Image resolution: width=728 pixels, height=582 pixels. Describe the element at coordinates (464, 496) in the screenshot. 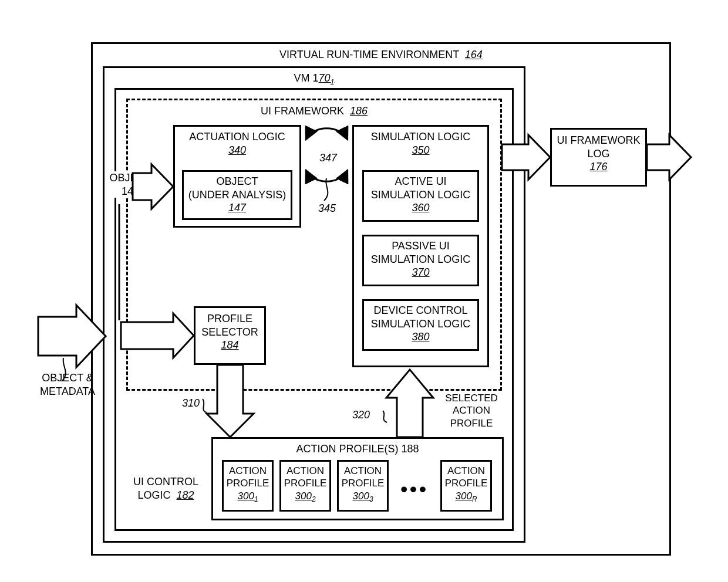

I see `profile-r-ref: 300` at that location.